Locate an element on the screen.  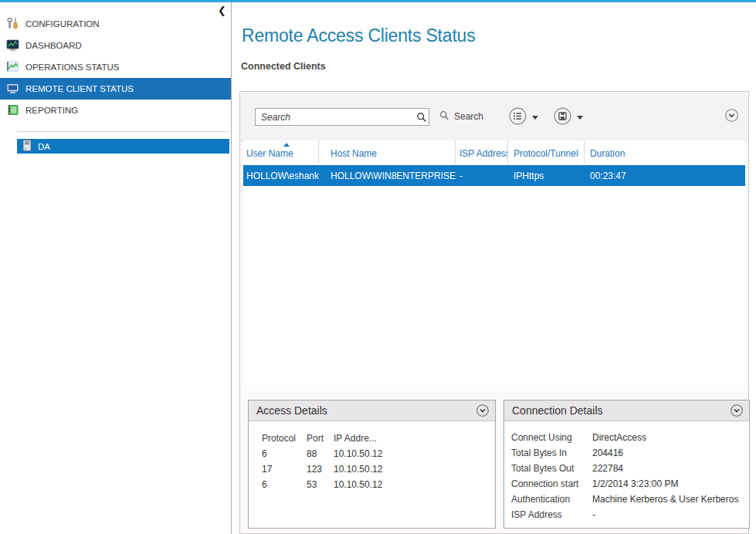
sidebar-nav: CONFIGURATION DASHBOARD is located at coordinates (116, 67).